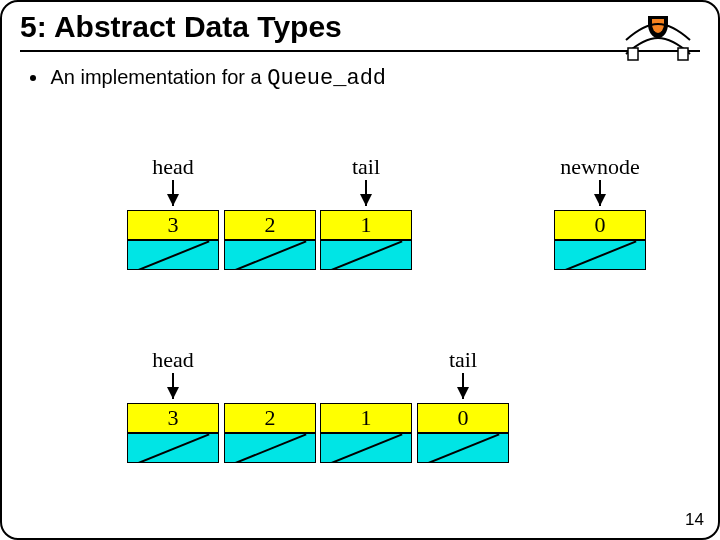 This screenshot has height=540, width=720. I want to click on node-r2-2: 1, so click(366, 433).